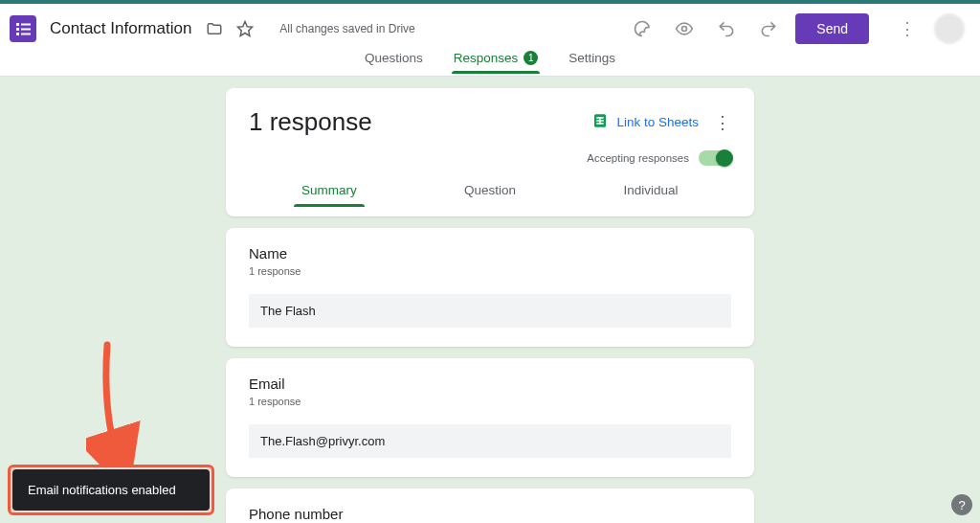 The width and height of the screenshot is (980, 523). Describe the element at coordinates (907, 29) in the screenshot. I see `more-menu-icon: ⋮` at that location.